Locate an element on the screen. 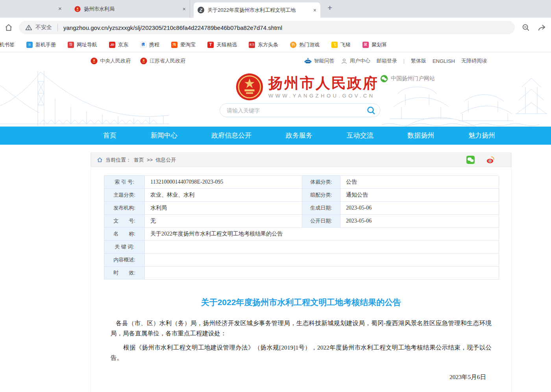  meta-label: 主题分类: is located at coordinates (124, 195).